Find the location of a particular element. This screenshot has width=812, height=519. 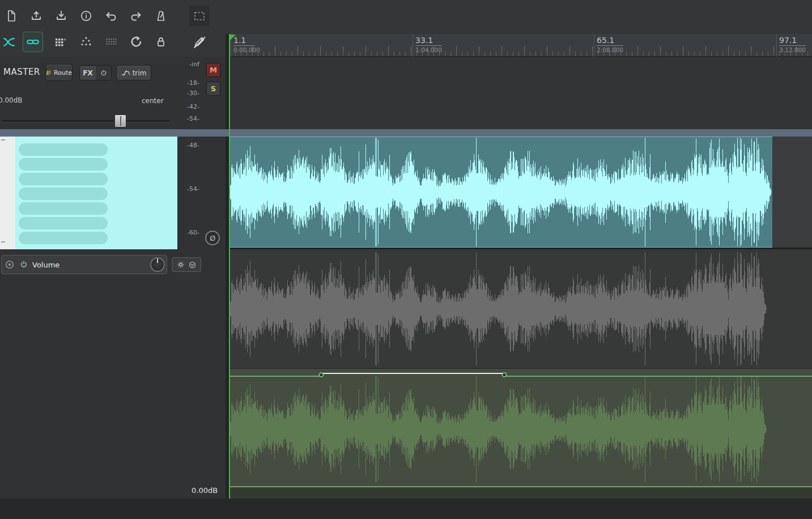

master-media-item is located at coordinates (501, 192).